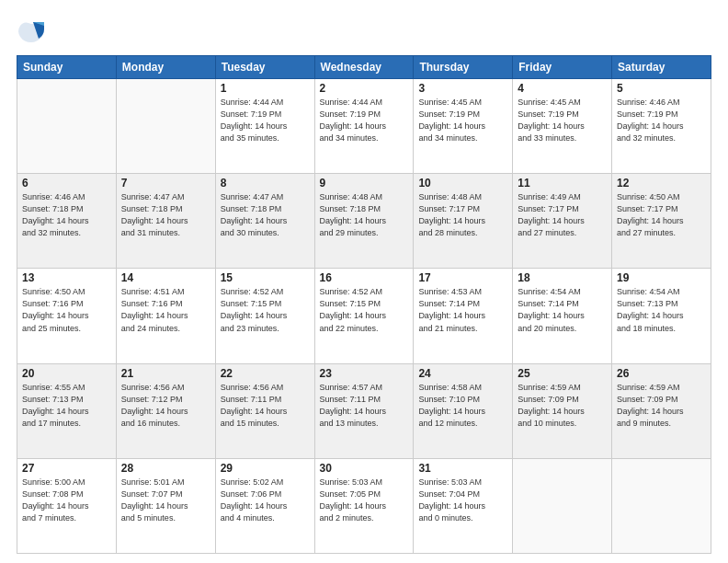 The width and height of the screenshot is (728, 563). I want to click on day-info: Sunrise: 4:50 AM Sunset: 7:16 PM Dayligh…, so click(66, 310).